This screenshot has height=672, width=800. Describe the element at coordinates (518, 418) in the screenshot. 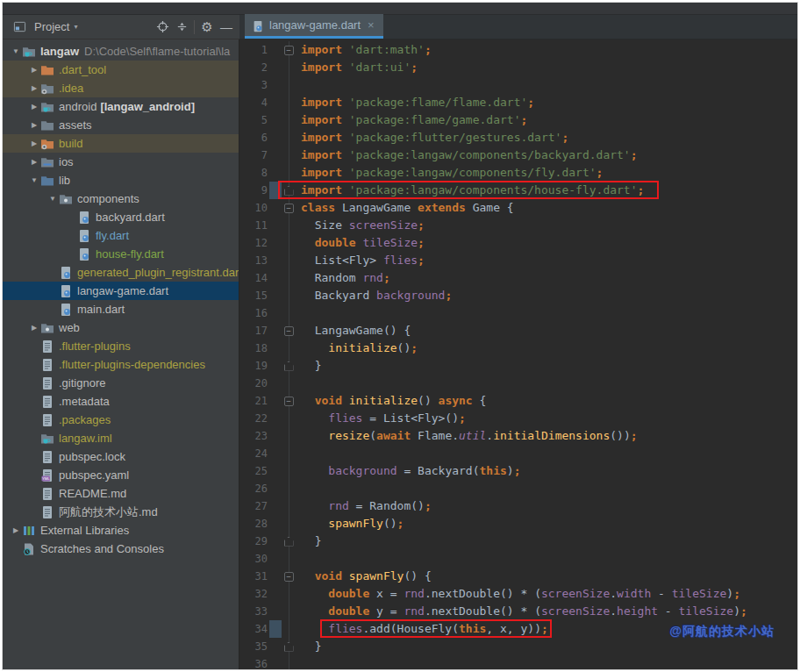

I see `code-line-22: 22 flies = List<Fly>();` at that location.